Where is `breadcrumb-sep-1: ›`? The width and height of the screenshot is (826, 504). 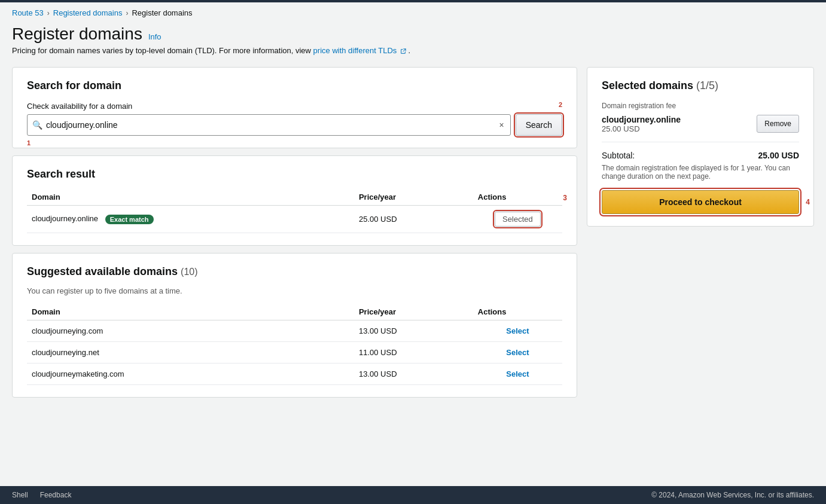
breadcrumb-sep-1: › is located at coordinates (48, 13).